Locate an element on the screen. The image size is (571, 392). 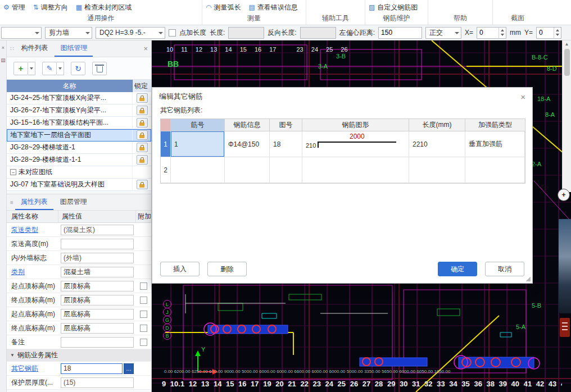
strip-doc-icon: ▤ is located at coordinates (3, 60).